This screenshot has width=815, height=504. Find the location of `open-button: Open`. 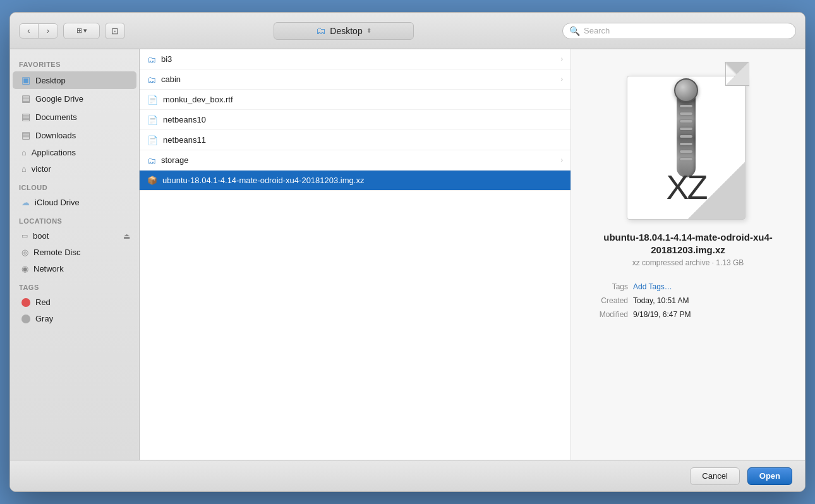

open-button: Open is located at coordinates (770, 476).